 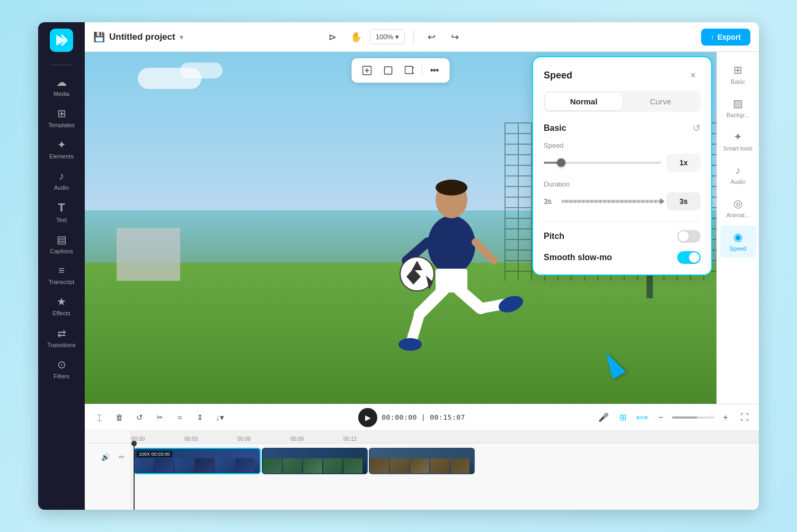 I want to click on sidebar-item-audio: ♪ Audio, so click(x=61, y=181).